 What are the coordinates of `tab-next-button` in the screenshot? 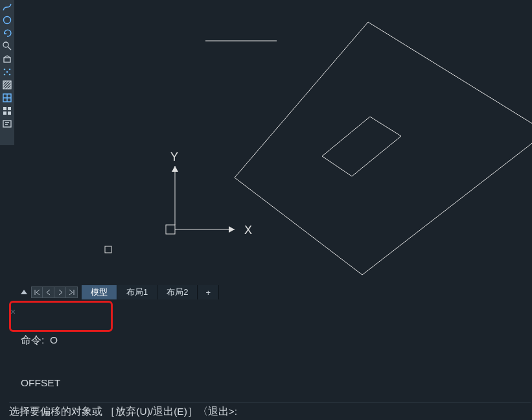 It's located at (60, 292).